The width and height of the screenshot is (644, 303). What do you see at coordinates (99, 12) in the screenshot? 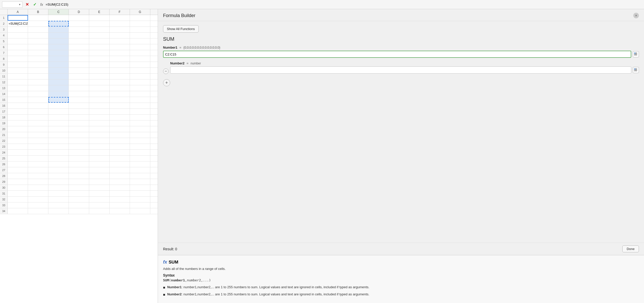
I see `col-header-e: E` at bounding box center [99, 12].